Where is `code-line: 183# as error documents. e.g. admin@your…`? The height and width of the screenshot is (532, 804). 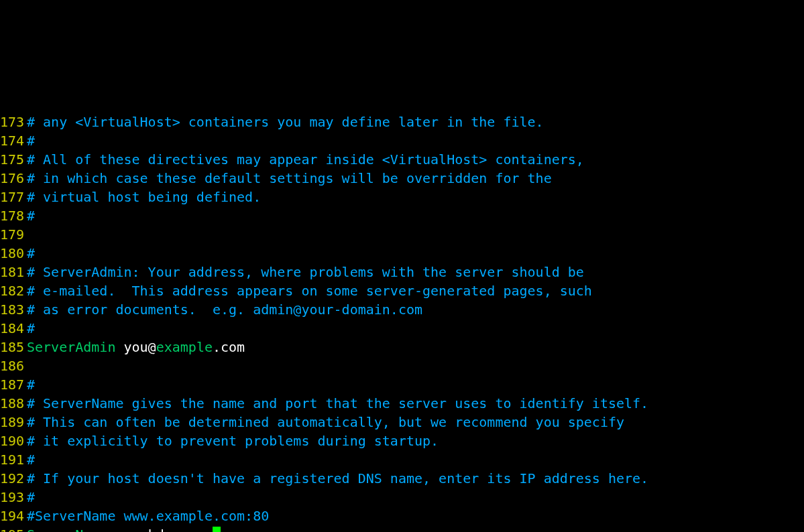 code-line: 183# as error documents. e.g. admin@your… is located at coordinates (402, 310).